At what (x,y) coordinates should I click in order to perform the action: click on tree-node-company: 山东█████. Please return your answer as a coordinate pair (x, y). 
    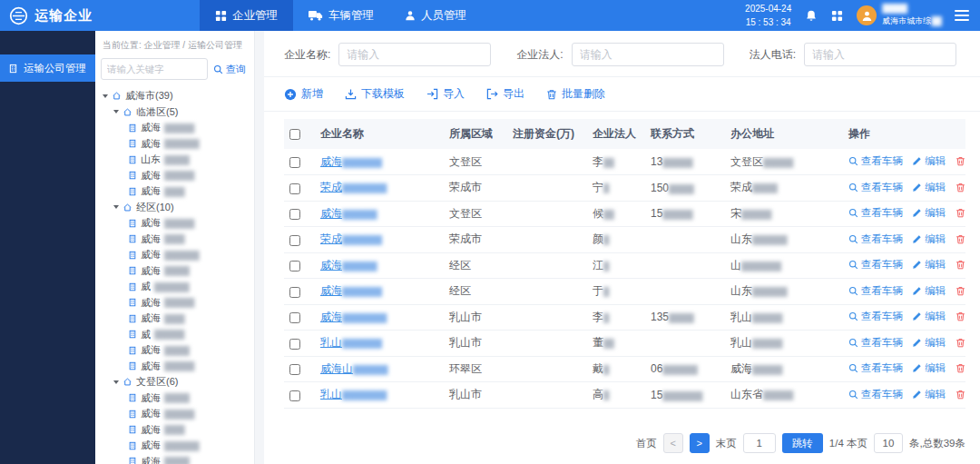
    Looking at the image, I should click on (178, 160).